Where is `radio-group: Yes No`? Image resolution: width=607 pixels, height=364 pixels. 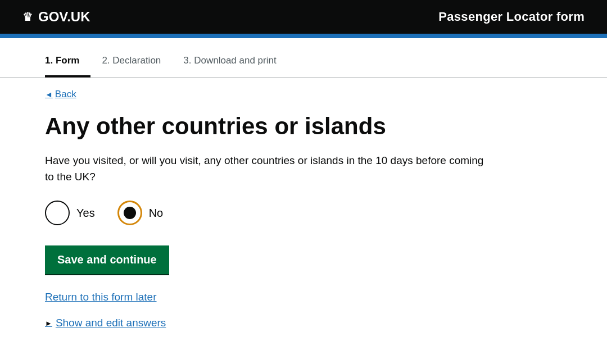 radio-group: Yes No is located at coordinates (270, 213).